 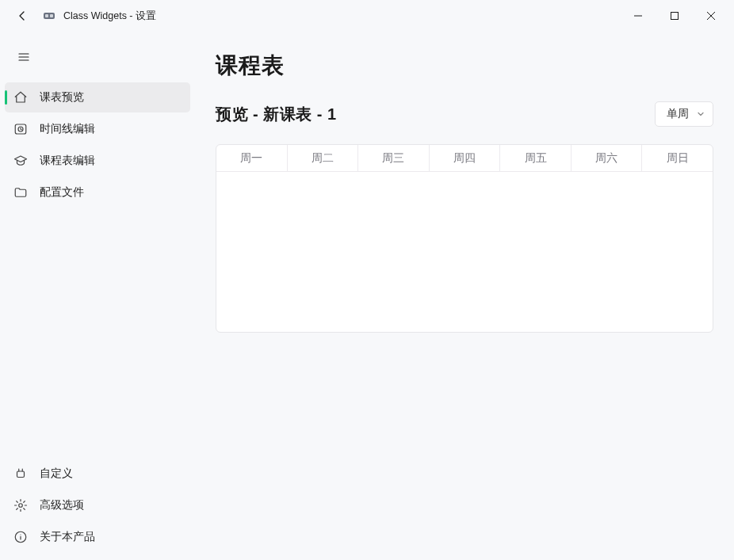 What do you see at coordinates (21, 537) in the screenshot?
I see `info-icon` at bounding box center [21, 537].